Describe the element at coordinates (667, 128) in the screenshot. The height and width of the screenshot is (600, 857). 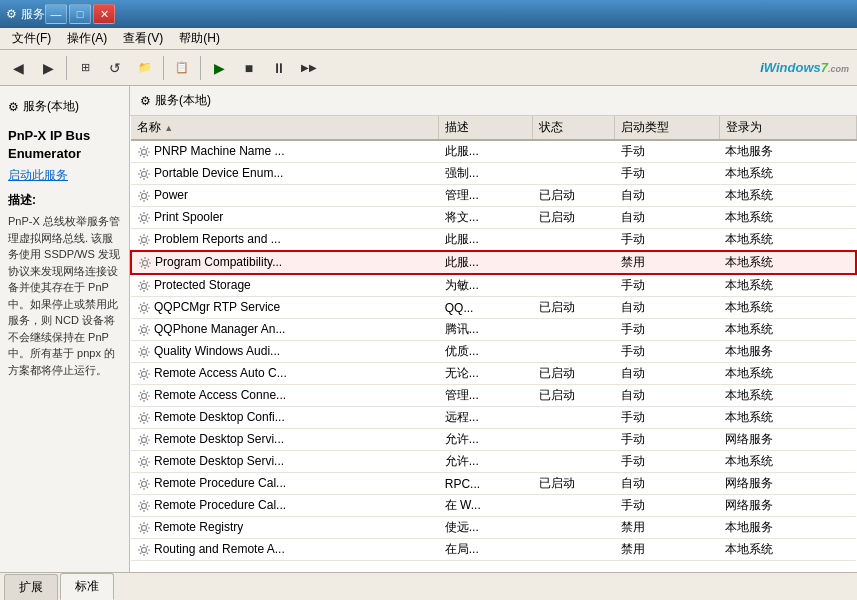
I see `col-header-startup: 启动类型` at that location.